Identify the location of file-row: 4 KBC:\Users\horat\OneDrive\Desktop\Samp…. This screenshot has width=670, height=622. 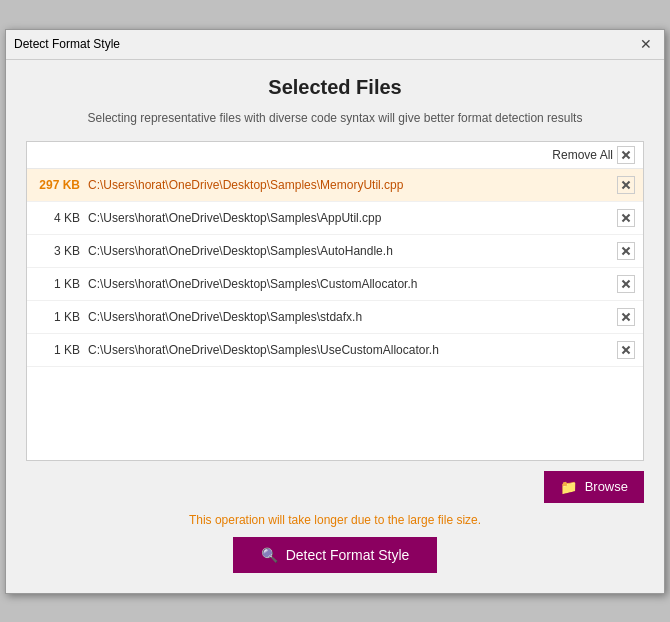
(335, 218).